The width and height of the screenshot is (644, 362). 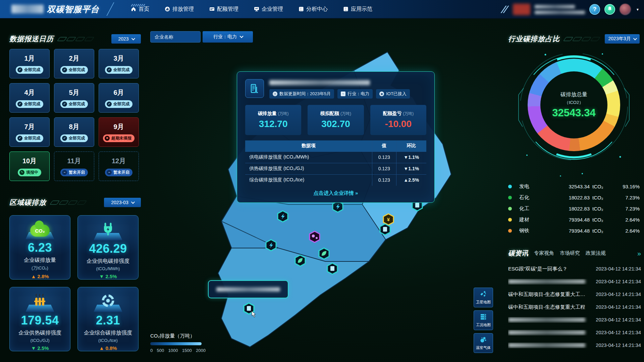 What do you see at coordinates (610, 9) in the screenshot?
I see `notification-button` at bounding box center [610, 9].